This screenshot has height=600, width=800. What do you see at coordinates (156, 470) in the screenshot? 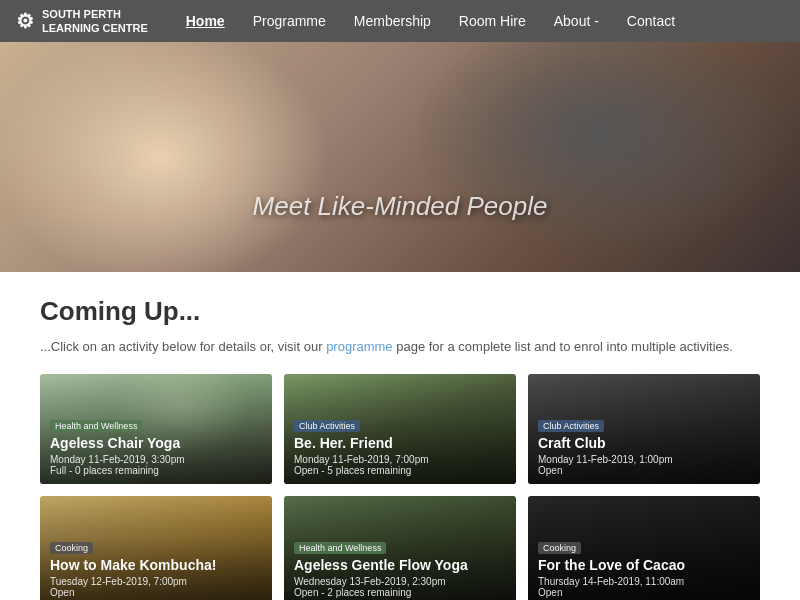
I see `card-status: Full - 0 places remaining` at bounding box center [156, 470].